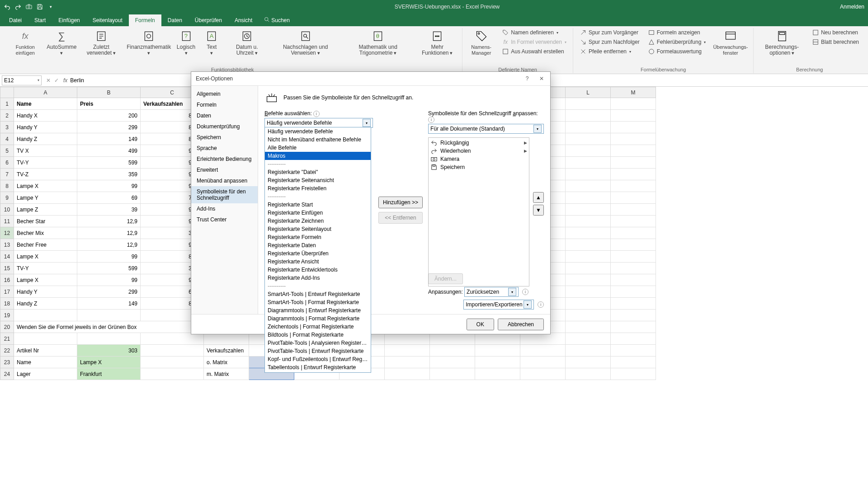 The image size is (868, 488). What do you see at coordinates (609, 52) in the screenshot?
I see `remove-arrows-button: Pfeile entfernen▾` at bounding box center [609, 52].